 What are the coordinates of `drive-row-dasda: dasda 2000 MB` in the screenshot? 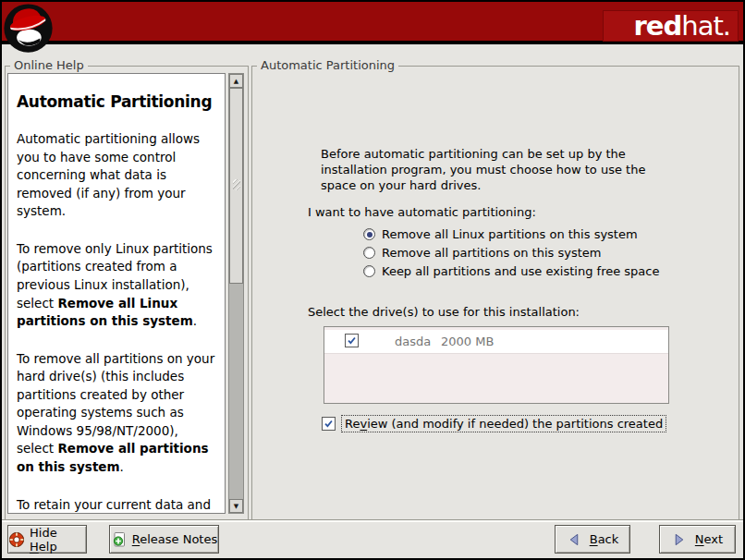 It's located at (496, 342).